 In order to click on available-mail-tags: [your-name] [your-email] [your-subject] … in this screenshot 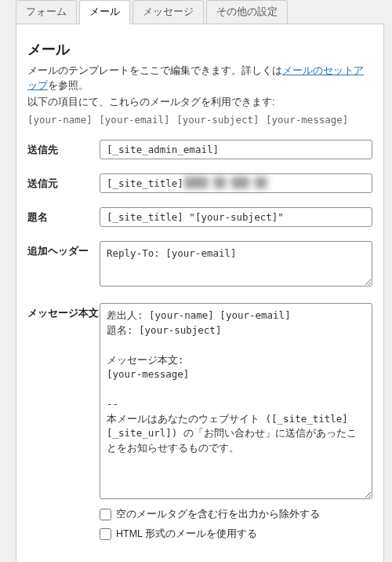, I will do `click(200, 119)`.